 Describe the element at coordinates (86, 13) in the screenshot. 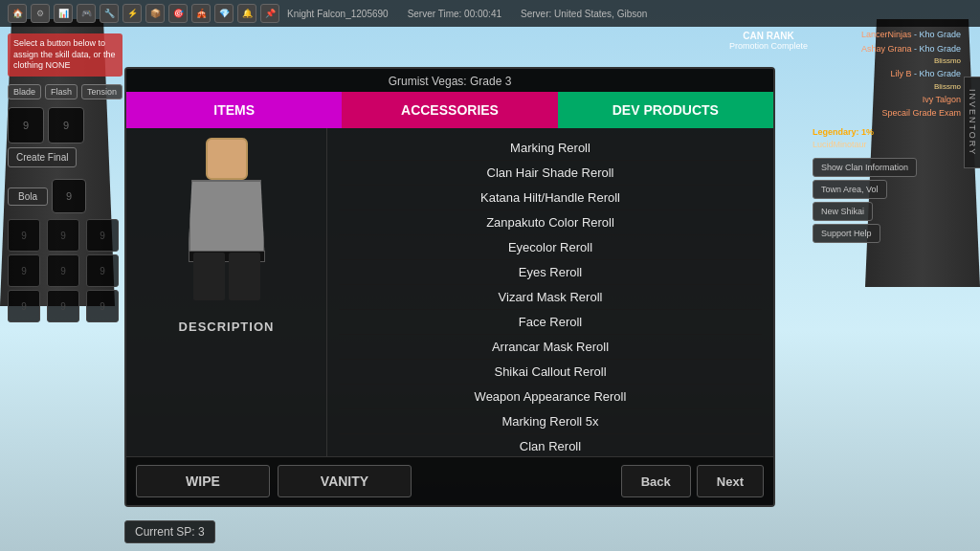

I see `hud-icon-4: 🎮` at that location.